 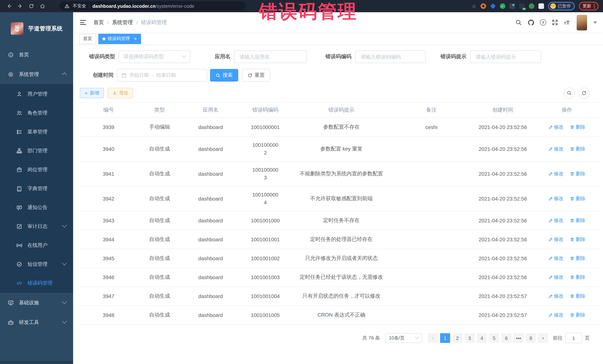 I want to click on refresh-button, so click(x=584, y=93).